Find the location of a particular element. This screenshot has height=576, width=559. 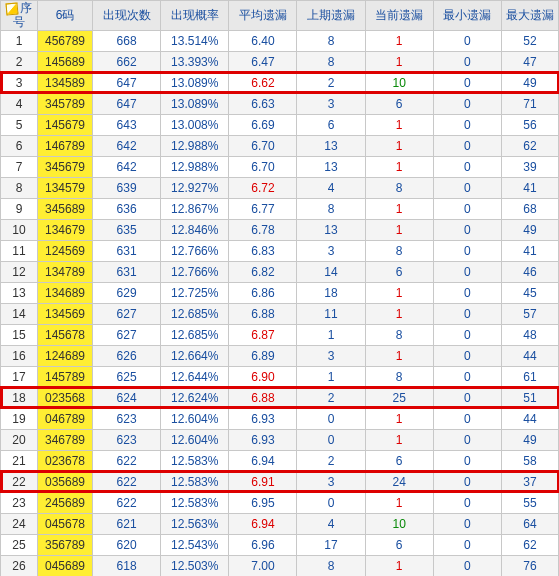

cell-last: 18 is located at coordinates (331, 292).